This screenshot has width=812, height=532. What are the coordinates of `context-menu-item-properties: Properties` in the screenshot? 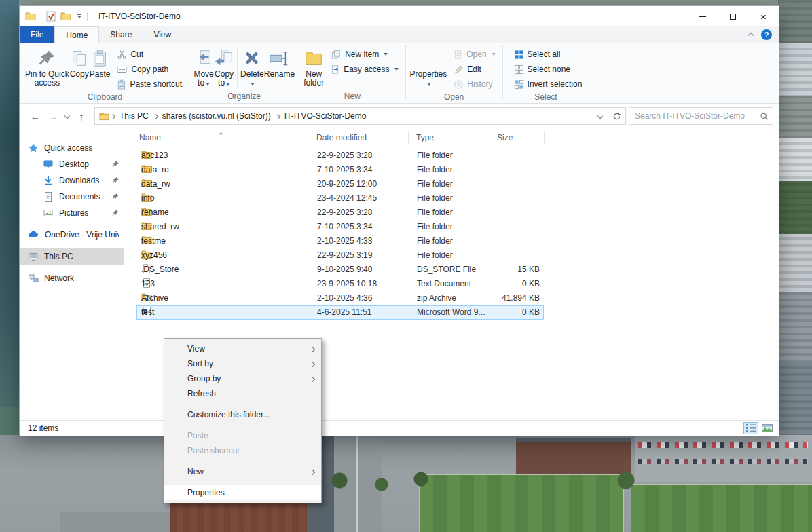 It's located at (243, 493).